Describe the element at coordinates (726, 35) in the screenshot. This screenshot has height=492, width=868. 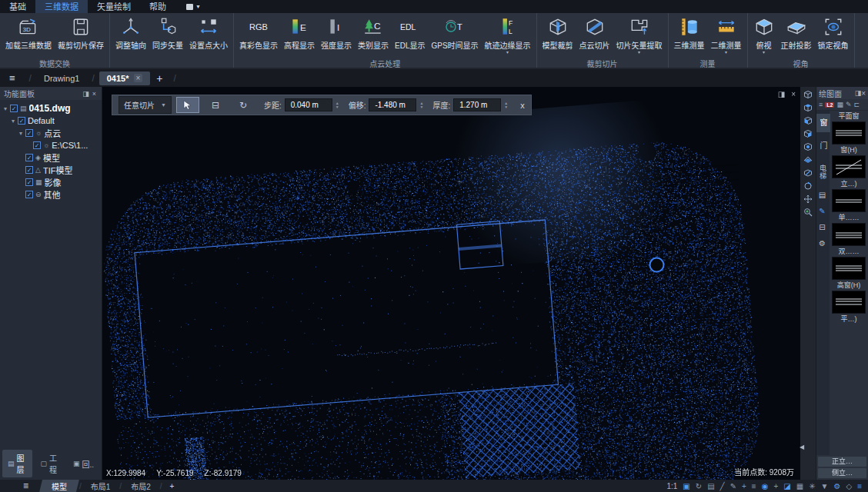
I see `measure-2d-button: 二维测量 ▾` at that location.